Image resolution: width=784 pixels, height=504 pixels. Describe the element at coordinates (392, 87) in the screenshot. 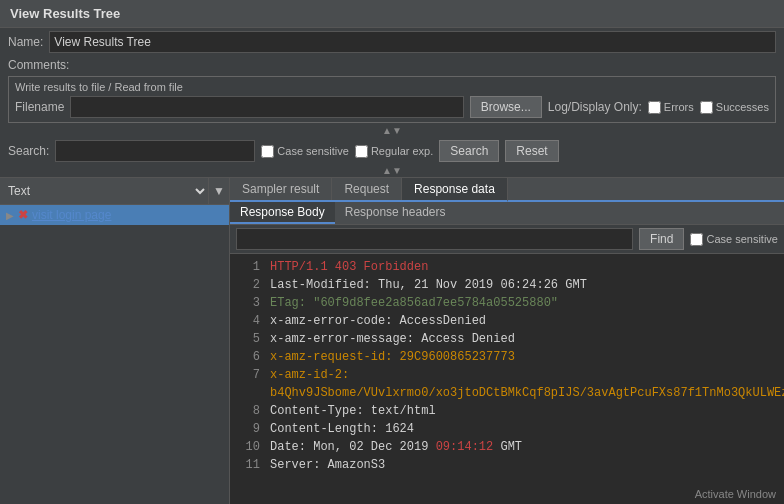

I see `file-group-legend: Write results to file / Read from file` at that location.